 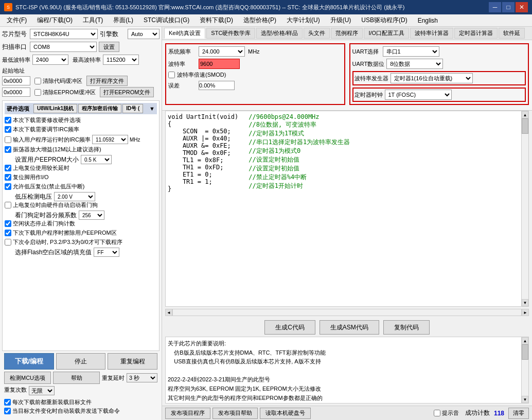 I want to click on notify-check, so click(x=437, y=413).